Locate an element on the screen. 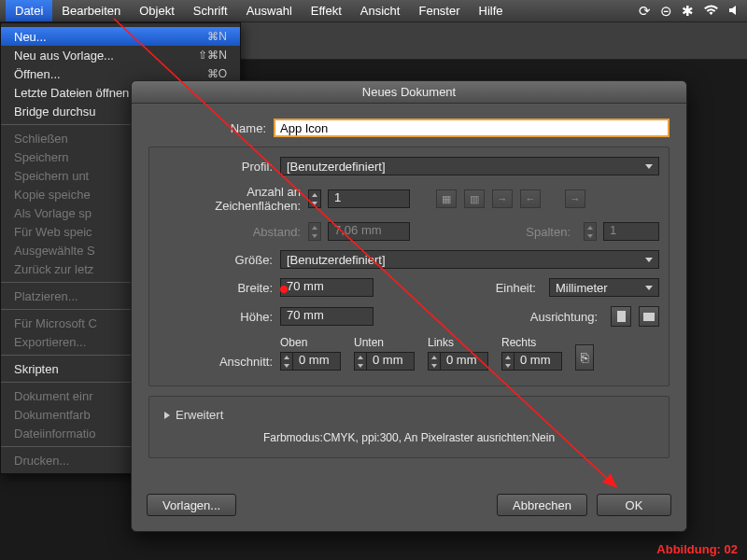 This screenshot has height=560, width=747. menu-datei: Datei is located at coordinates (29, 11).